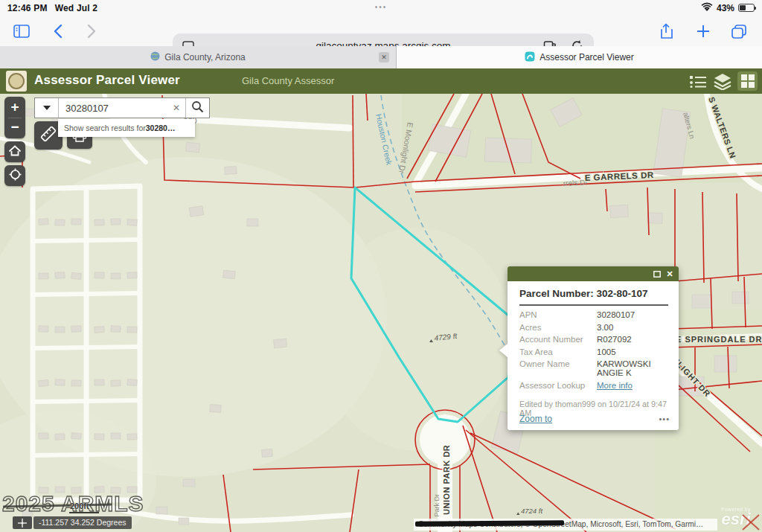 The width and height of the screenshot is (762, 532). I want to click on multitask-handle: •••, so click(381, 7).